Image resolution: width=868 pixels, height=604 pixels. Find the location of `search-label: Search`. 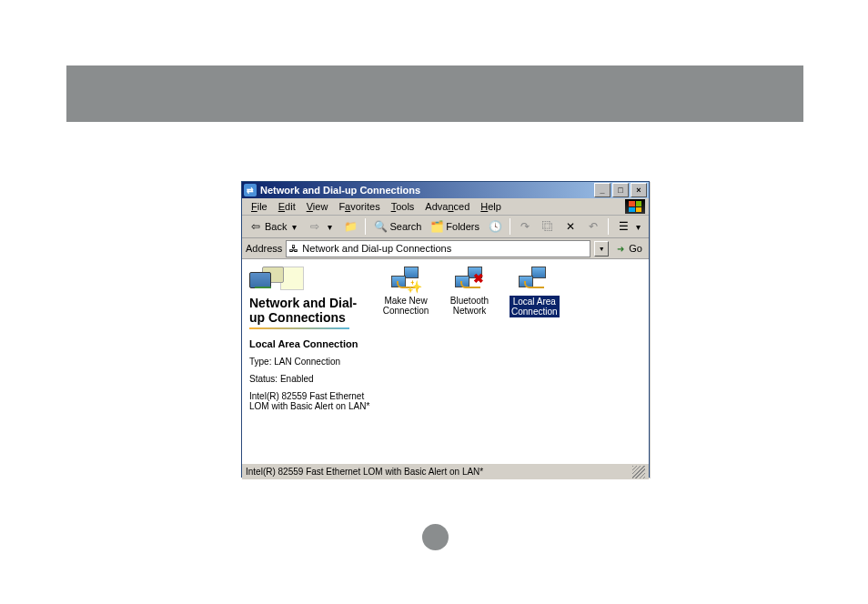

search-label: Search is located at coordinates (406, 226).